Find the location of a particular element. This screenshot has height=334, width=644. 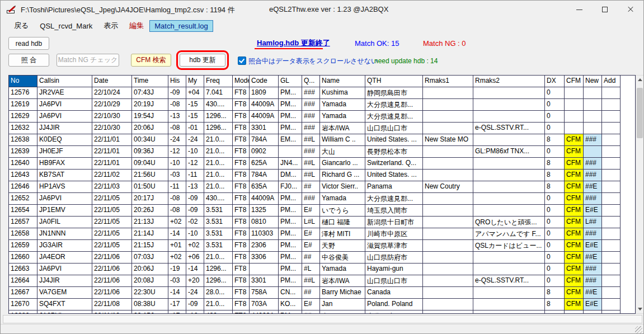

grid-cell: ## is located at coordinates (311, 187).